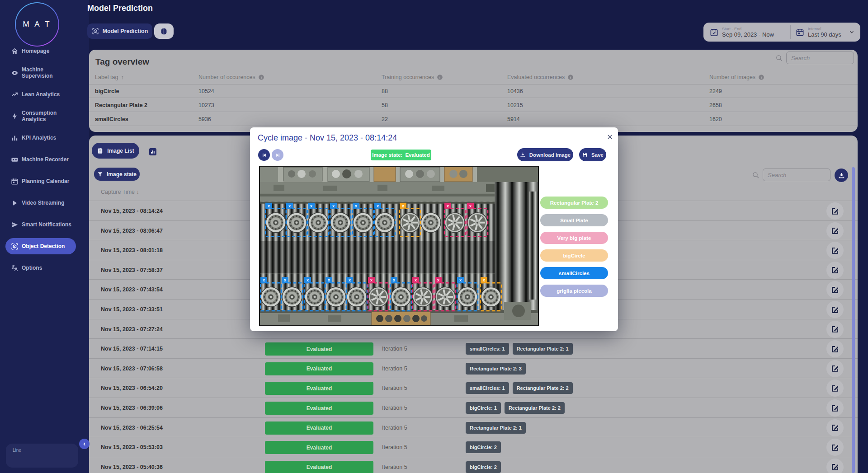 This screenshot has height=473, width=868. I want to click on date-range-control: Start - End Sep 09, 2023 - Now Interval …, so click(782, 32).